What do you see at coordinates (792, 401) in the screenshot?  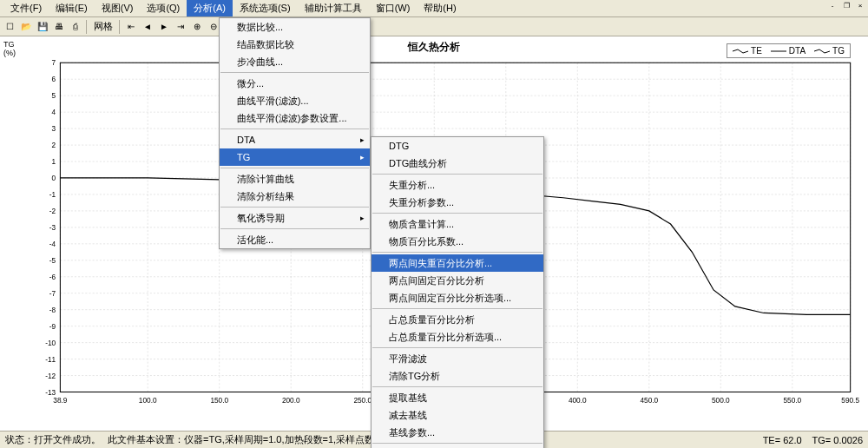 I see `svg-text: 550.0` at bounding box center [792, 401].